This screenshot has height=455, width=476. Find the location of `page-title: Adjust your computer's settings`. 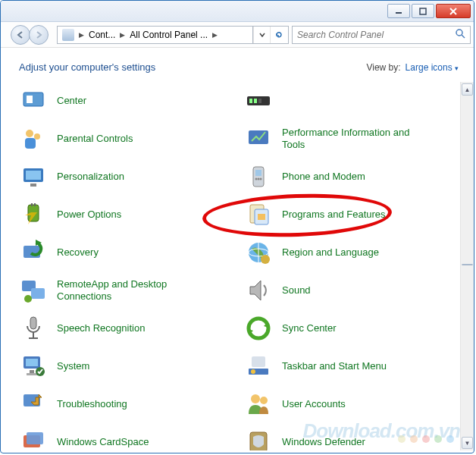

page-title: Adjust your computer's settings is located at coordinates (87, 67).